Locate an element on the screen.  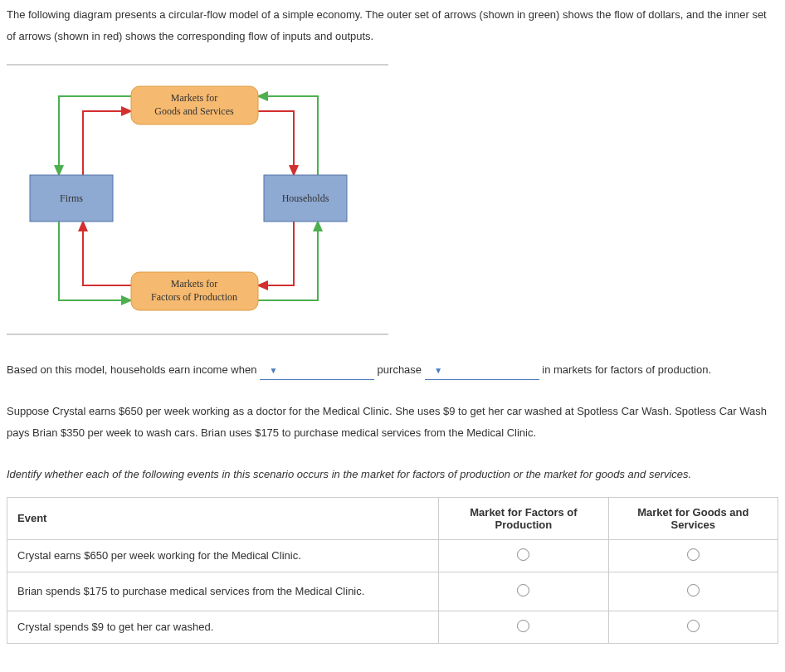
table-row: Crystal spends $9 to get her car washed. is located at coordinates (393, 627).